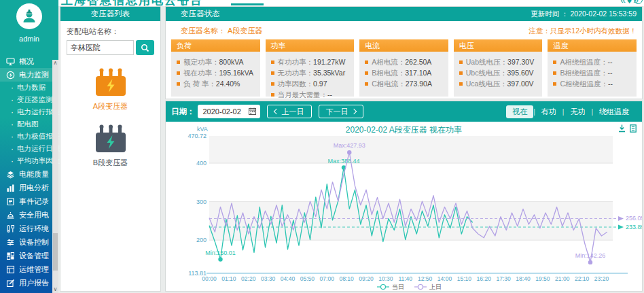 The width and height of the screenshot is (644, 293). What do you see at coordinates (183, 111) in the screenshot?
I see `date-label: 日期：` at bounding box center [183, 111].